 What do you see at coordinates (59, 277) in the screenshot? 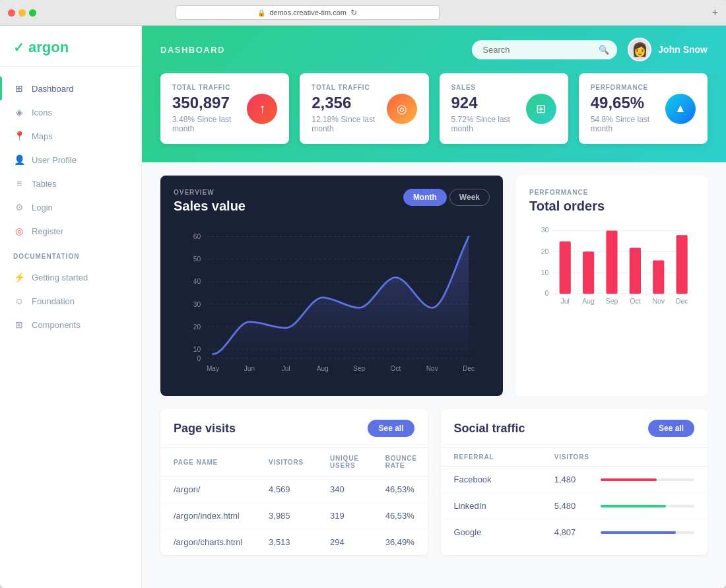
I see `sidebar-item-label: Getting started` at bounding box center [59, 277].